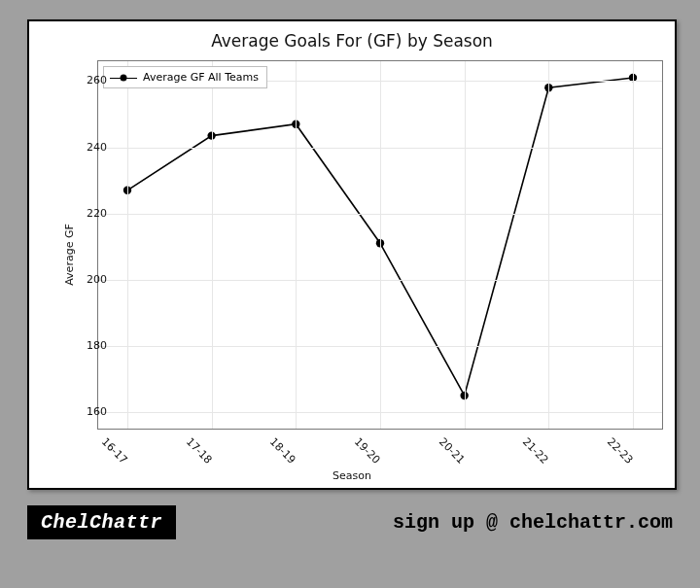 The image size is (700, 588). I want to click on x-tick-label: 16-17, so click(115, 451).